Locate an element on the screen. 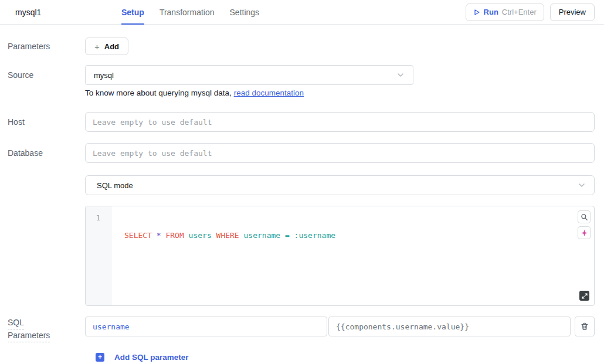 The width and height of the screenshot is (604, 364). sql-parameters-label-line1: SQL is located at coordinates (16, 323).